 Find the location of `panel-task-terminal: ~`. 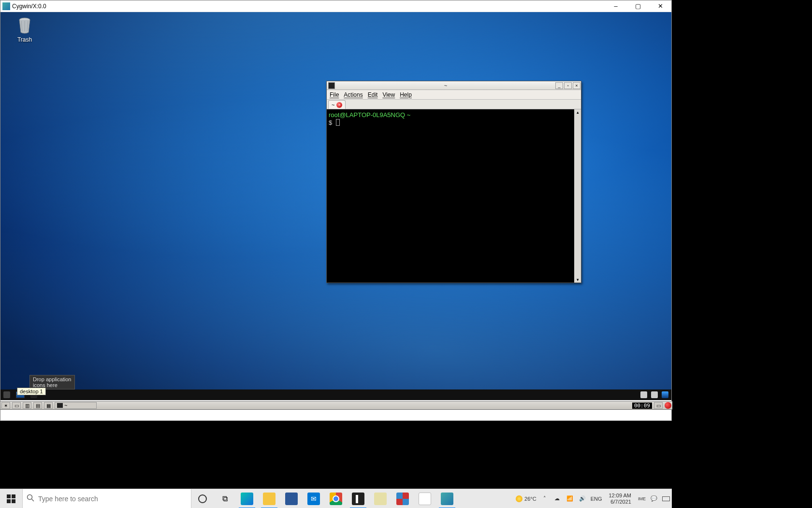

panel-task-terminal: ~ is located at coordinates (75, 405).